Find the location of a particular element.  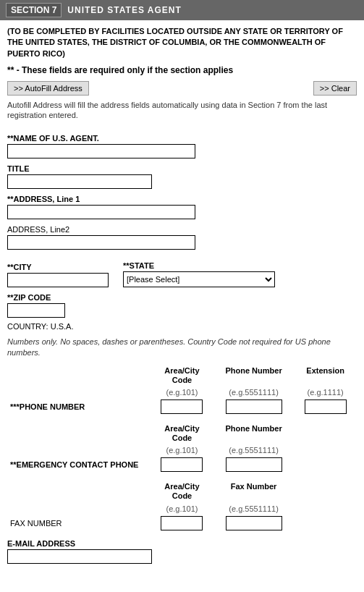

fax-area-header: Area/City Code is located at coordinates (182, 491).